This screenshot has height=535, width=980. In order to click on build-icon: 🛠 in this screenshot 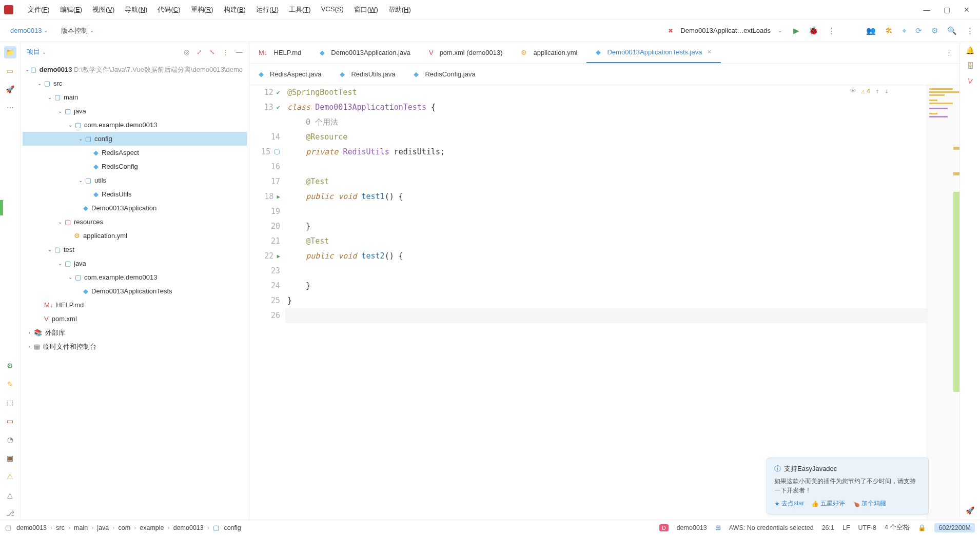, I will do `click(889, 31)`.